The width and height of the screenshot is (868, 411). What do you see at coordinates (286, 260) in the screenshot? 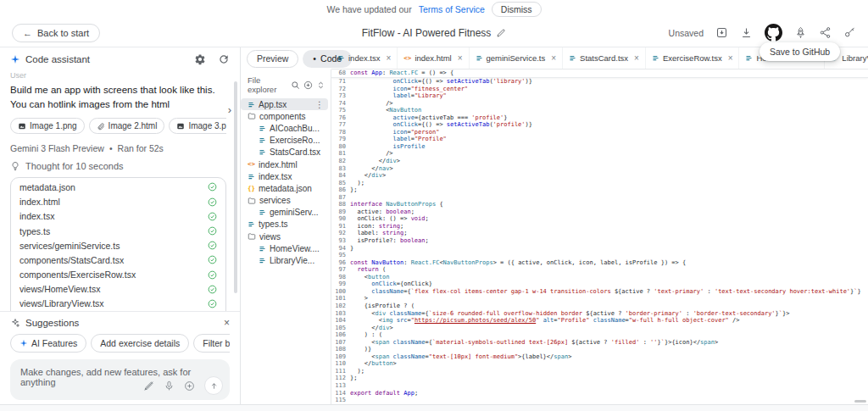
I see `file-tree-item: LibraryVie...` at bounding box center [286, 260].